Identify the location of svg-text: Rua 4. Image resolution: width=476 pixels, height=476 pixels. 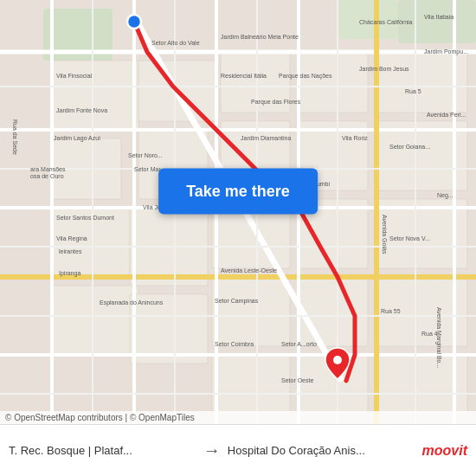
(429, 334).